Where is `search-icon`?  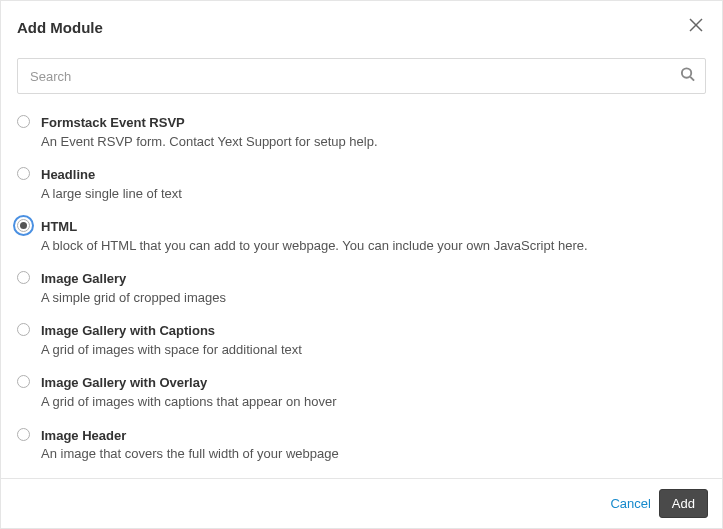
search-icon is located at coordinates (688, 76).